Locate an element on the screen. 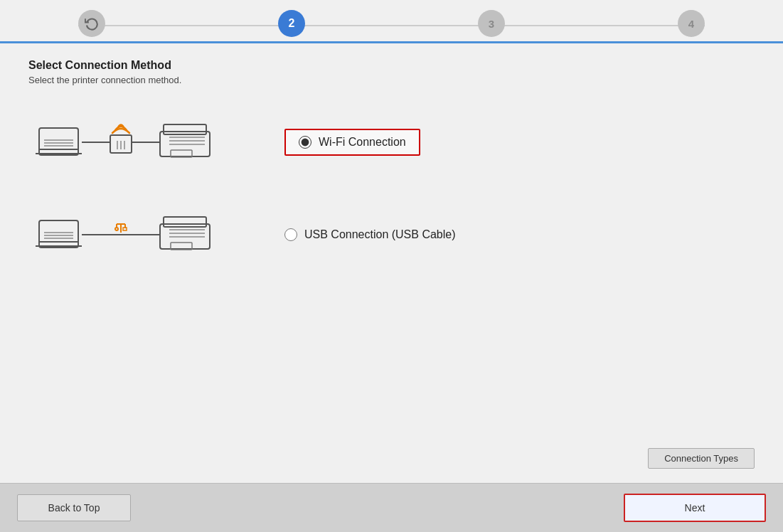 Image resolution: width=783 pixels, height=532 pixels. step-3: 3 is located at coordinates (491, 26).